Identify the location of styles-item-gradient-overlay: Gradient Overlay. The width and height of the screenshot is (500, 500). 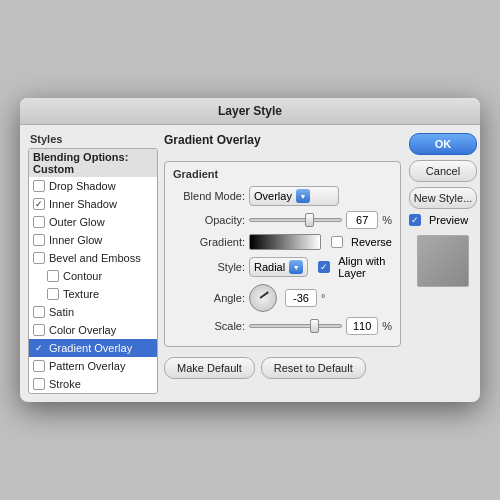
(93, 348).